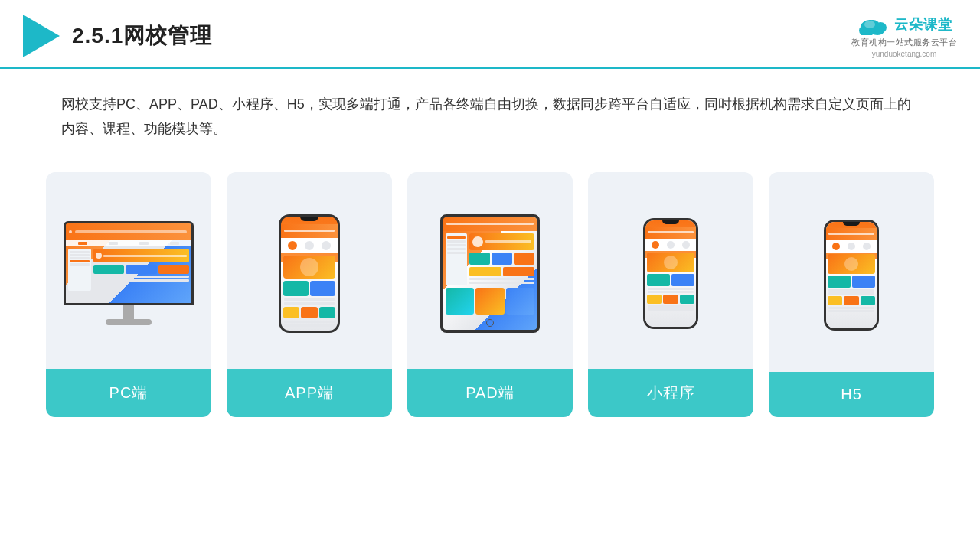 The image size is (980, 551). What do you see at coordinates (309, 393) in the screenshot?
I see `card-app-label: APP端` at bounding box center [309, 393].